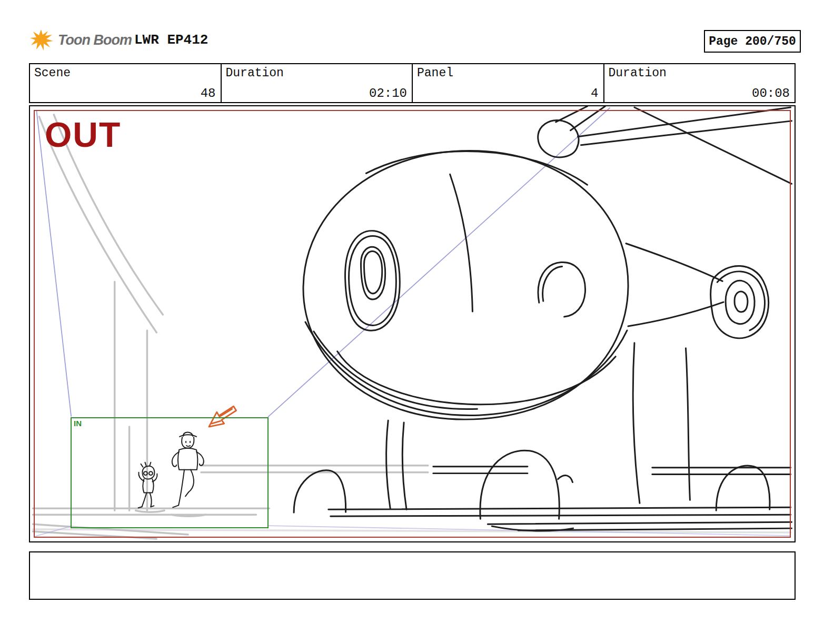  What do you see at coordinates (170, 472) in the screenshot?
I see `camera-in-frame: IN` at bounding box center [170, 472].